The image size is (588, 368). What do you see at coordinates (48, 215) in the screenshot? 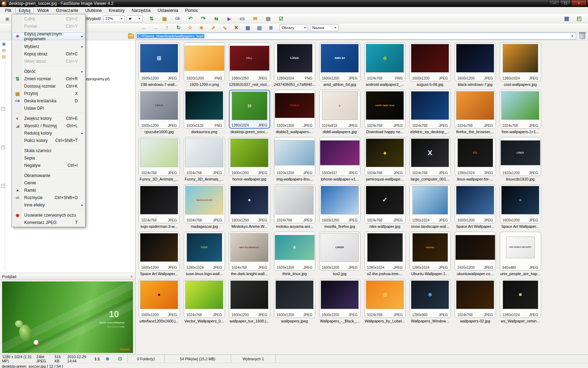
I see `menu-item-usuwanie-czerwonych-oczu: ◉Usuwanie czerwonych oczu` at bounding box center [48, 215].